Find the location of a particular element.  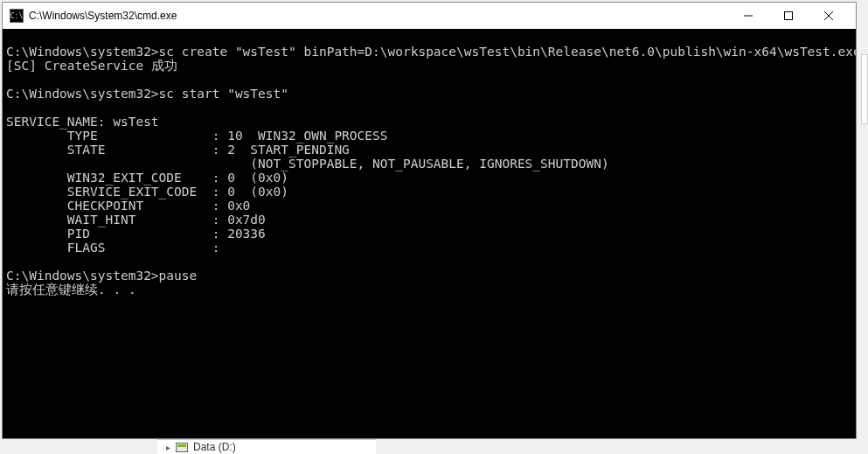

chevron-right-icon: ▸ is located at coordinates (168, 448).